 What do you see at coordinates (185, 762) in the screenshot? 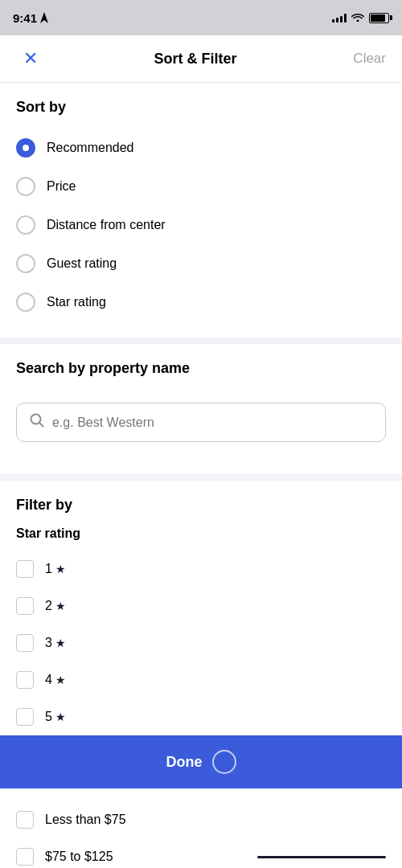
I see `done-label: Done` at bounding box center [185, 762].